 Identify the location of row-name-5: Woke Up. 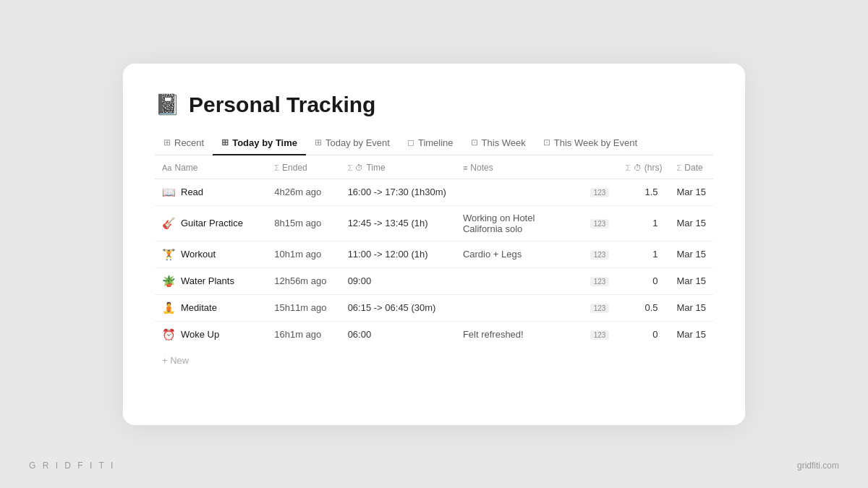
(200, 334).